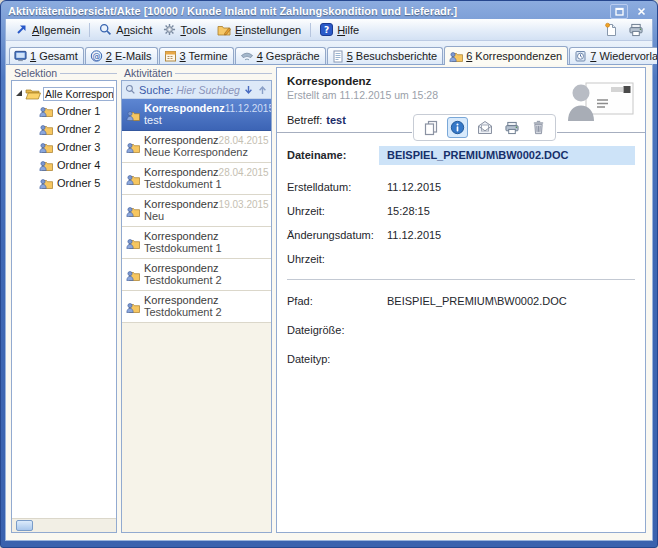  What do you see at coordinates (64, 111) in the screenshot?
I see `tree-item-ordner-1: Ordner 1` at bounding box center [64, 111].